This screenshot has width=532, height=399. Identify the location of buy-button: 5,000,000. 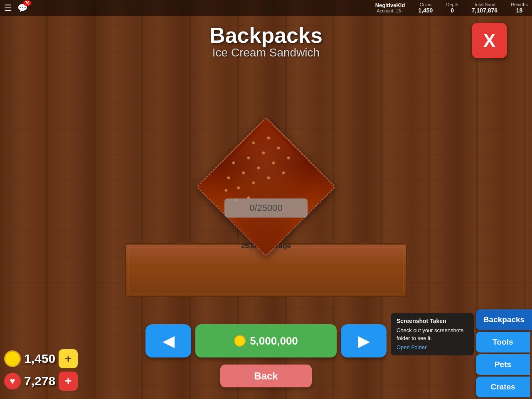
(266, 341).